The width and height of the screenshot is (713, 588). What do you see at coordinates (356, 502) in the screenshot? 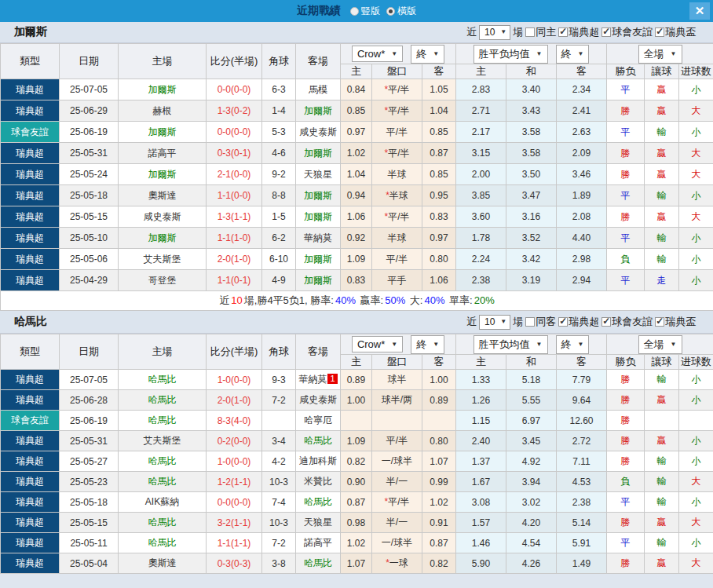
I see `match-row: 瑞典超25-05-18AIK蘇納0-0(0-0)7-4哈馬比0.87*平/半1.…` at bounding box center [356, 502].